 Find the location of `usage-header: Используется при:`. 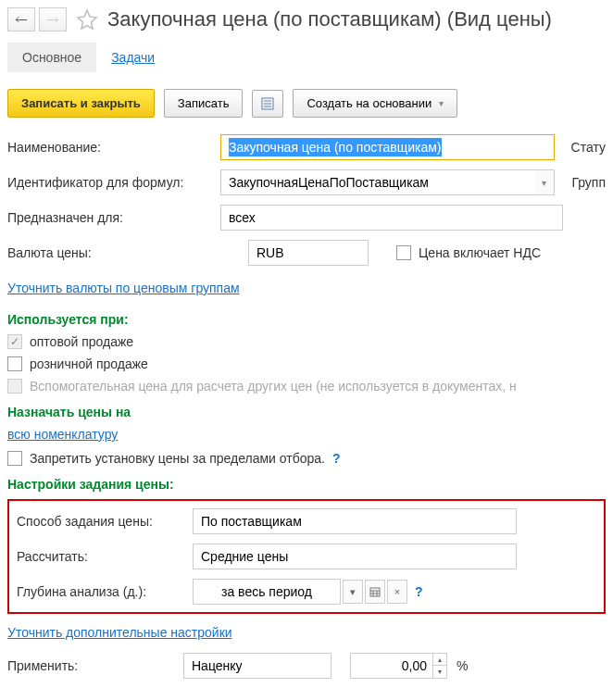

usage-header: Используется при: is located at coordinates (306, 319).